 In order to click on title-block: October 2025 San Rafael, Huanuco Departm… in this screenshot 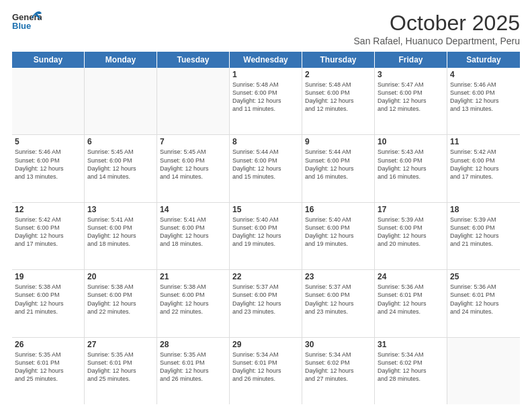, I will do `click(437, 28)`.